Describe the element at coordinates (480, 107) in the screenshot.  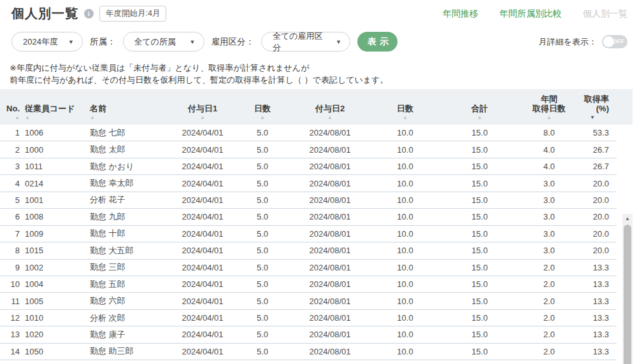
I see `column-header-total: 合計▲` at that location.